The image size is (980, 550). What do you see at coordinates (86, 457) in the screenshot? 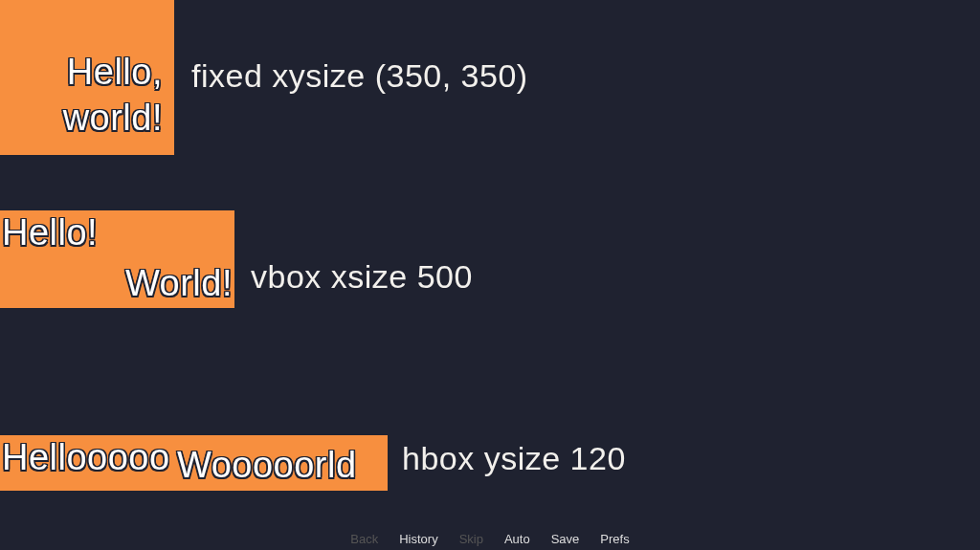
I see `hbox-box-line1: Hellooooo` at bounding box center [86, 457].